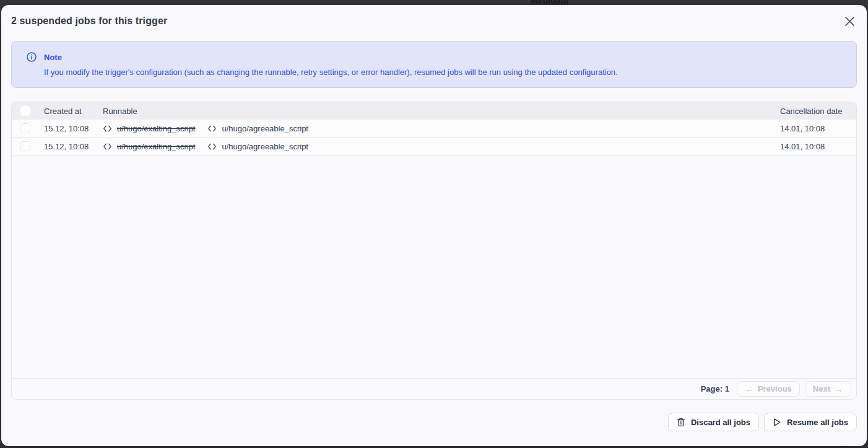 Image resolution: width=868 pixels, height=448 pixels. Describe the element at coordinates (822, 389) in the screenshot. I see `next-page-label: Next` at that location.